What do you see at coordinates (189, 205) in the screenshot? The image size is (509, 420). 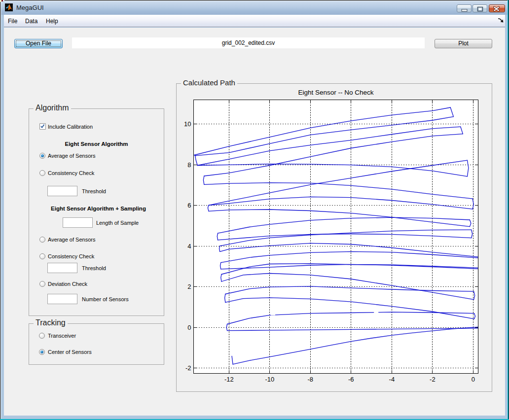 I see `svg-text: 6` at bounding box center [189, 205].